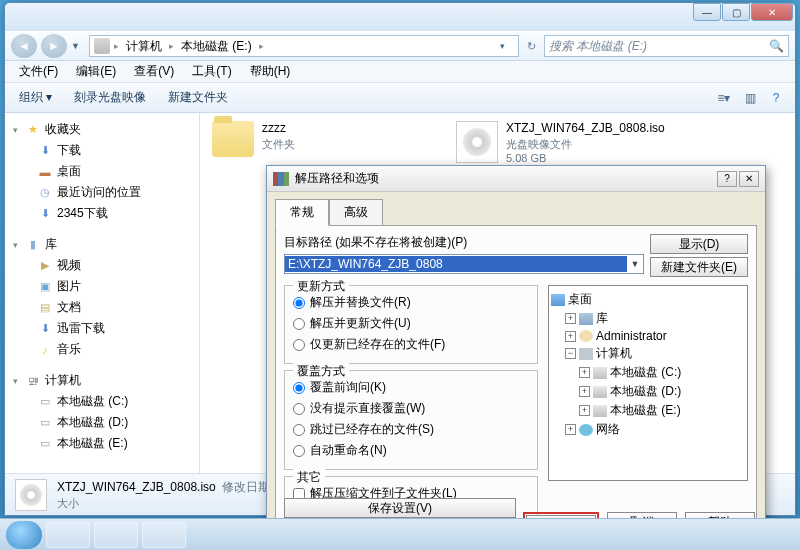 The width and height of the screenshot is (800, 550). Describe the element at coordinates (36, 98) in the screenshot. I see `organize-button: 组织 ▾` at that location.